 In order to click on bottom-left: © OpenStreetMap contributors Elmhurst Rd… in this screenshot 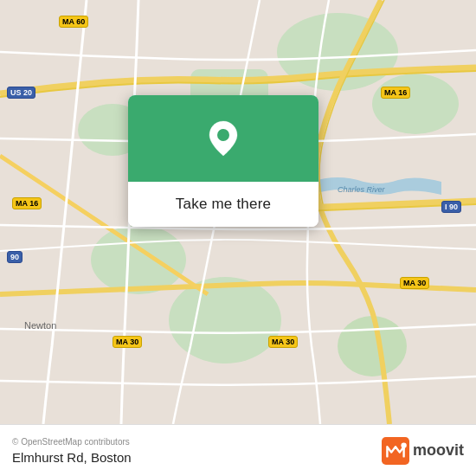, I will do `click(72, 451)`.